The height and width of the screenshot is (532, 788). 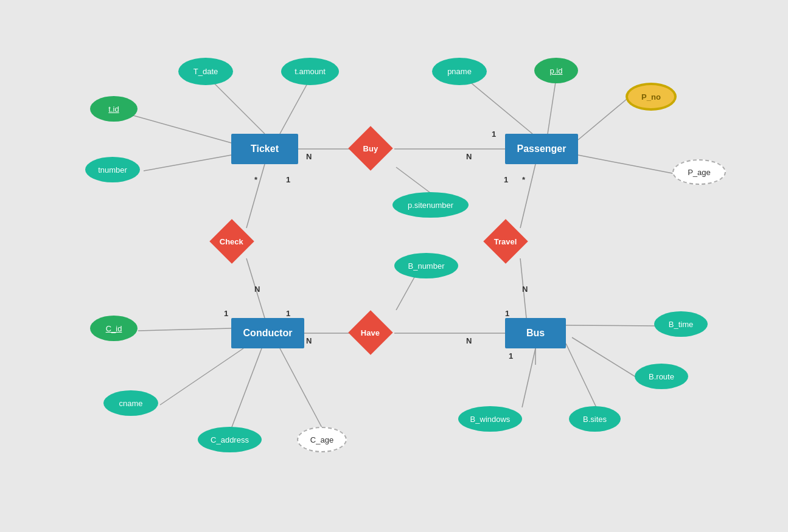 I want to click on relationship-travel: Travel, so click(x=506, y=241).